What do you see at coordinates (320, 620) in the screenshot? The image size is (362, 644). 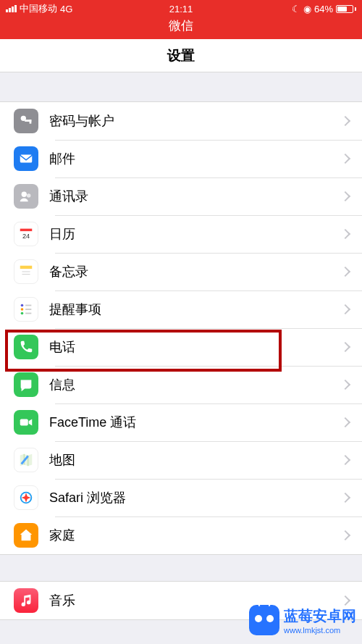 I see `watermark-text: 蓝莓安卓网 www.lmkjst.com` at bounding box center [320, 620].